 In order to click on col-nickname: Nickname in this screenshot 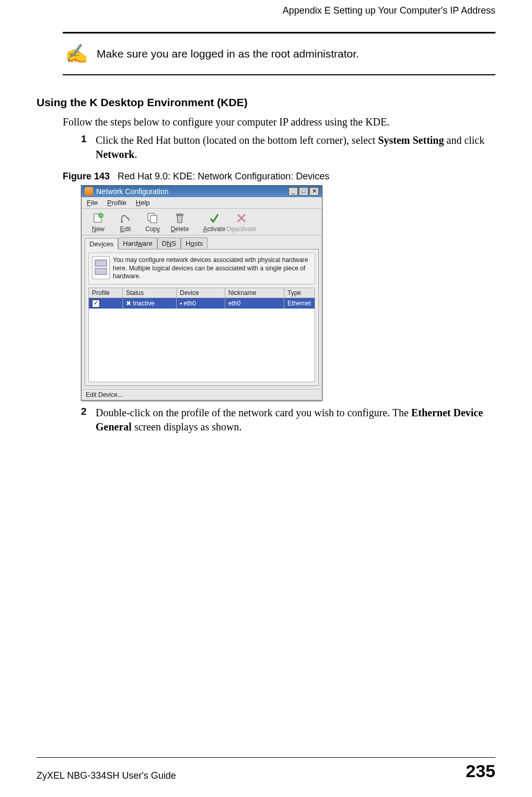, I will do `click(255, 293)`.